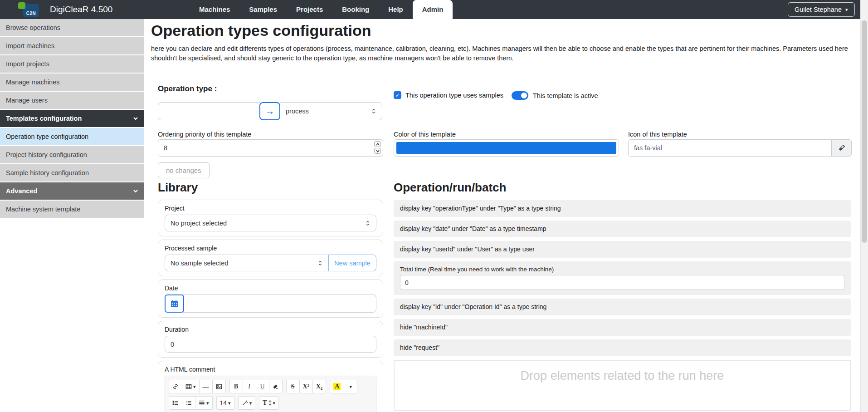 Image resolution: width=868 pixels, height=412 pixels. What do you see at coordinates (622, 348) in the screenshot?
I see `run-rule-row: hide "request"` at bounding box center [622, 348].